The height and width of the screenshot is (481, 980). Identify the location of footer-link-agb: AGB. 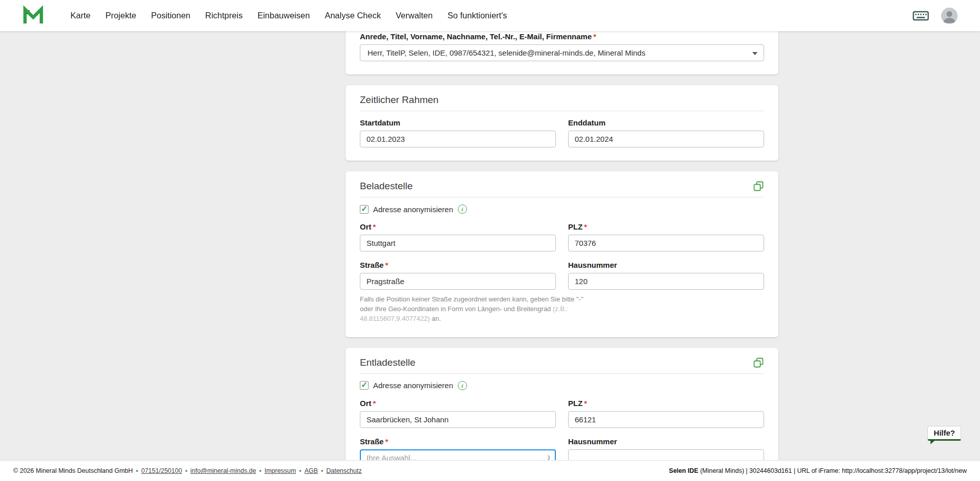
(311, 471).